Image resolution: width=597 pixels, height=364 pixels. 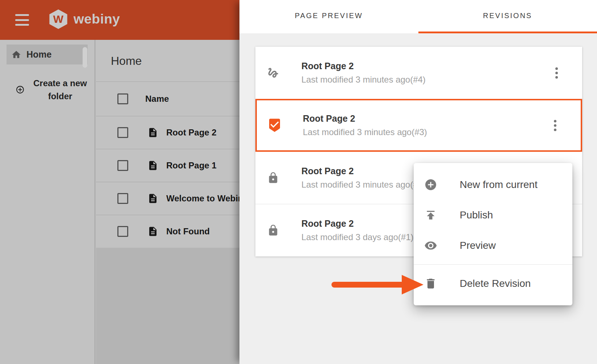 What do you see at coordinates (39, 54) in the screenshot?
I see `sidebar-item-label: Home` at bounding box center [39, 54].